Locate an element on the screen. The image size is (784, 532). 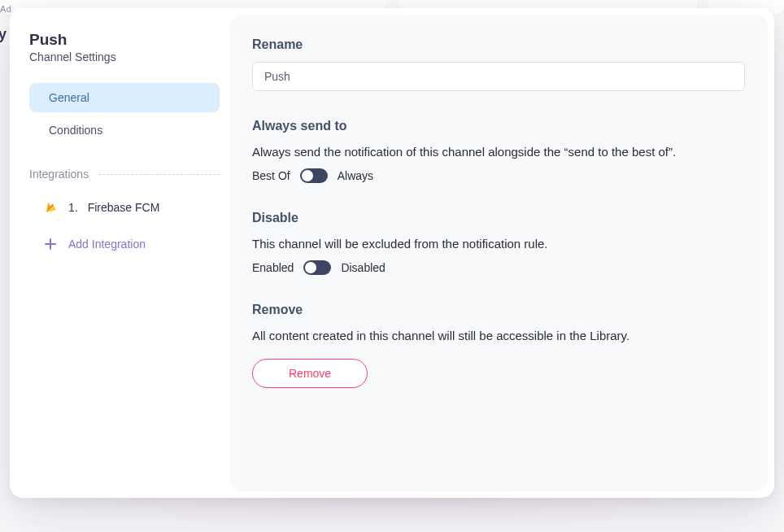
add-integration-label: Add Integration is located at coordinates (107, 244).